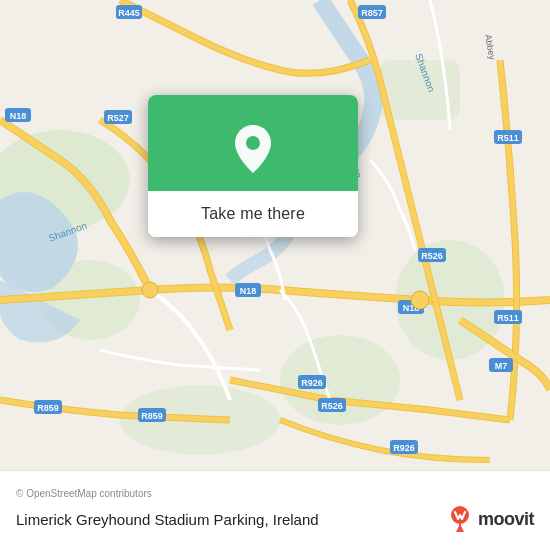 The image size is (550, 550). I want to click on svg-text: R857, so click(372, 13).